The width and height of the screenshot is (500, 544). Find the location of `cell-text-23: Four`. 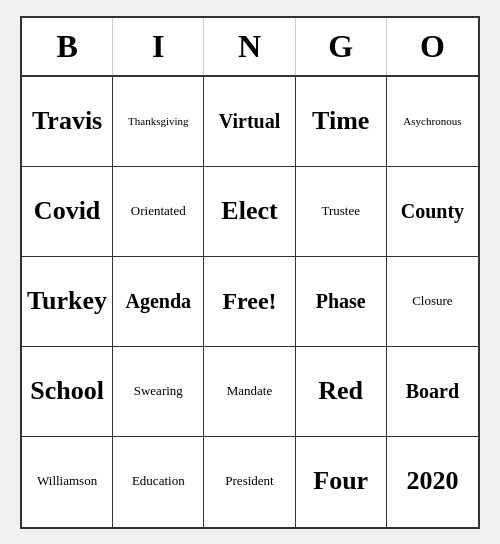

cell-text-23: Four is located at coordinates (340, 482).